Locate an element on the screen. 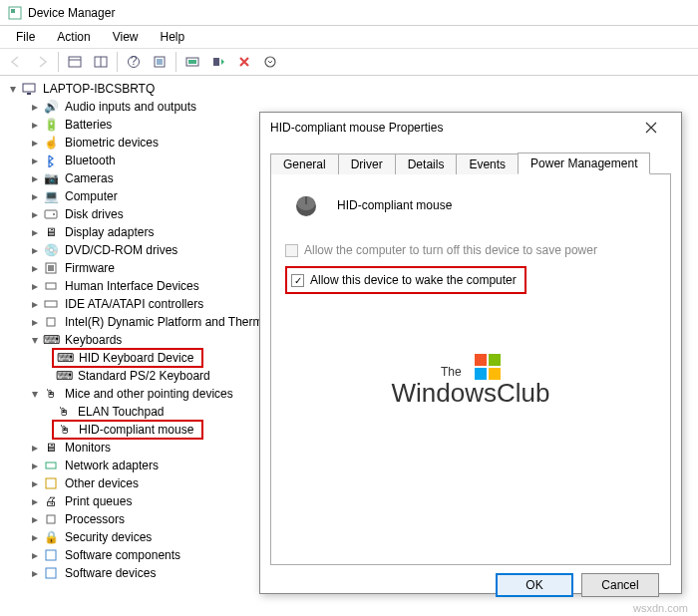  help-button: ? is located at coordinates (134, 62).